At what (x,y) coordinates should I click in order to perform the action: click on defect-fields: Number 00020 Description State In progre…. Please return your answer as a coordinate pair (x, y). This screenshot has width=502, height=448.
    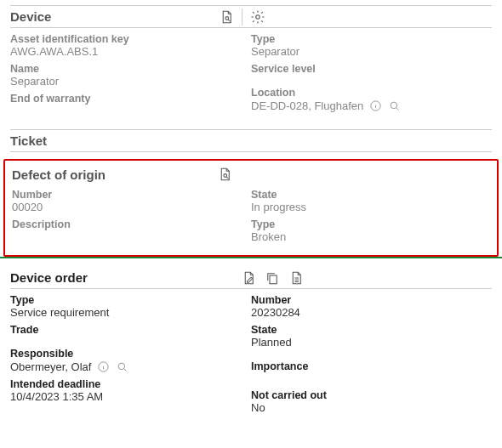
    Looking at the image, I should click on (251, 218).